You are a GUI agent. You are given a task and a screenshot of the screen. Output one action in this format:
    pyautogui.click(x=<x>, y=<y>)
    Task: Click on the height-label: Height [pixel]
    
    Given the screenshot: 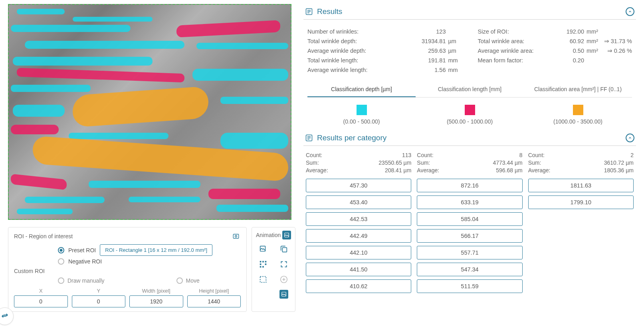 What is the action you would take?
    pyautogui.click(x=214, y=291)
    